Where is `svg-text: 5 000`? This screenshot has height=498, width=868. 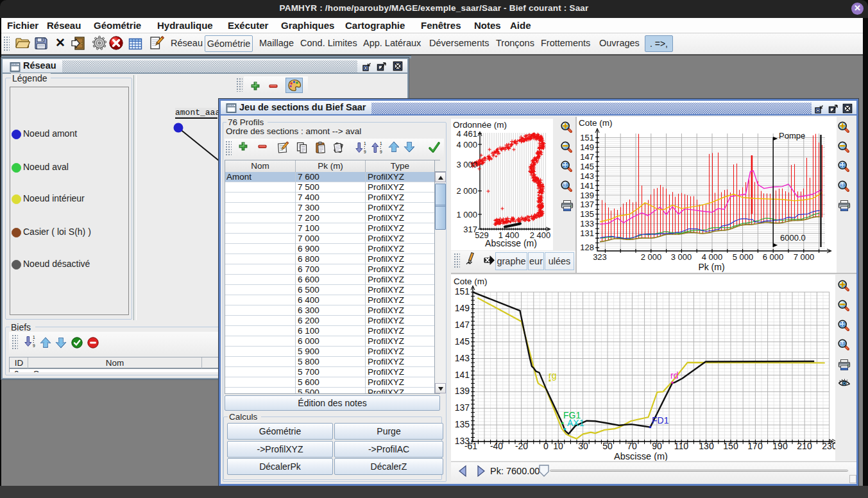 svg-text: 5 000 is located at coordinates (743, 257).